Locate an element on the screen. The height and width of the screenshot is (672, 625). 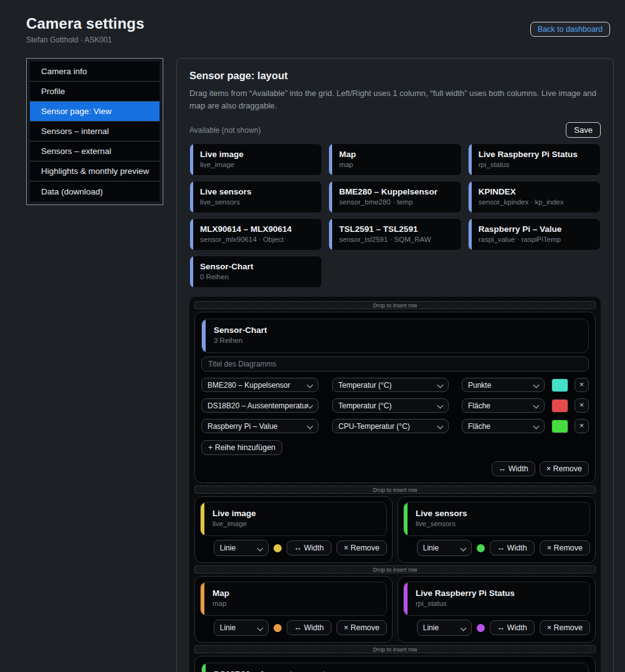
series-style-select: Punkte is located at coordinates (503, 385).